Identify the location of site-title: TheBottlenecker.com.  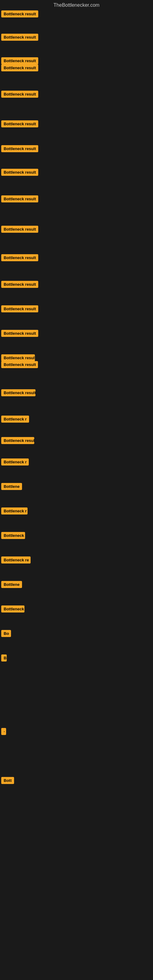
(76, 5).